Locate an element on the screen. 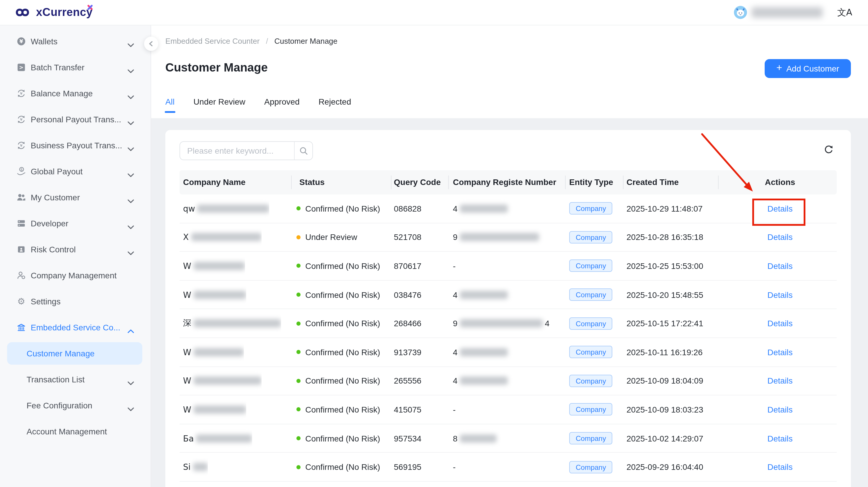 Image resolution: width=868 pixels, height=487 pixels. column-header-query-code: Query Code is located at coordinates (417, 182).